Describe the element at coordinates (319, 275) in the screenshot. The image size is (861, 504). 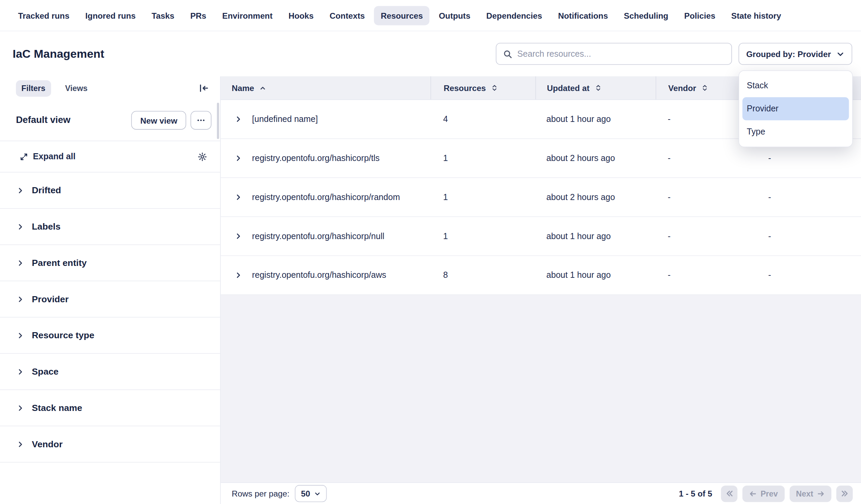
I see `resource-name: registry.opentofu.org/hashicorp/aws` at that location.